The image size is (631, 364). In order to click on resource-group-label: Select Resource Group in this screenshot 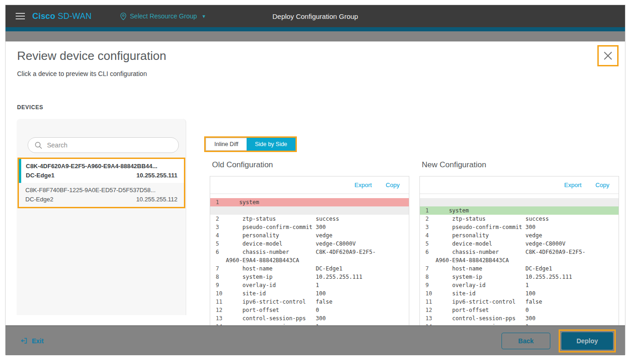, I will do `click(164, 16)`.